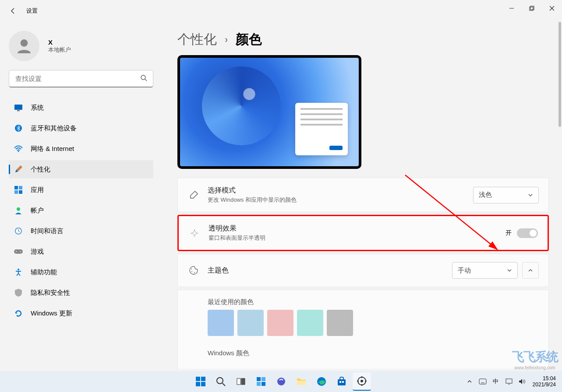 This screenshot has width=562, height=392. Describe the element at coordinates (281, 11) in the screenshot. I see `titlebar: 设置` at that location.